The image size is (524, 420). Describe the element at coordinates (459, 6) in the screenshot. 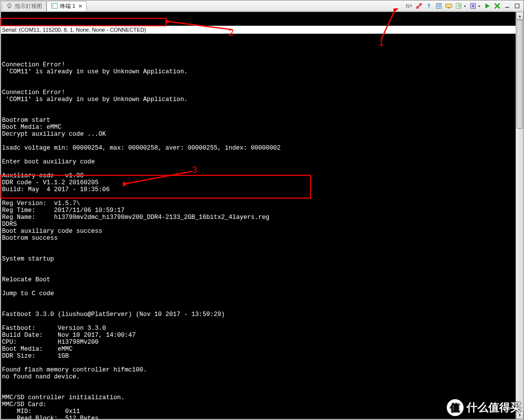

I see `command-button: ⌘` at that location.